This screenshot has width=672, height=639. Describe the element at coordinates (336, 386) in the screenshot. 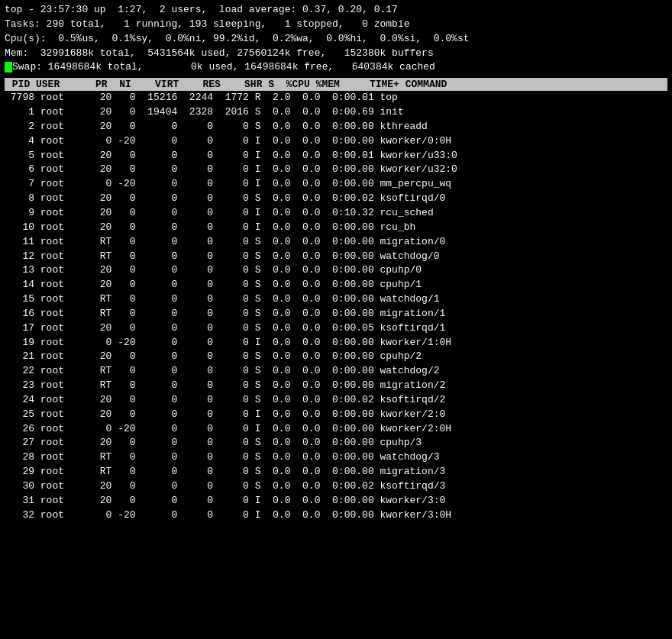

I see `table-row: 23 root RT 0 0 0 0 S 0.0 0.0 0:00.00 mig…` at that location.